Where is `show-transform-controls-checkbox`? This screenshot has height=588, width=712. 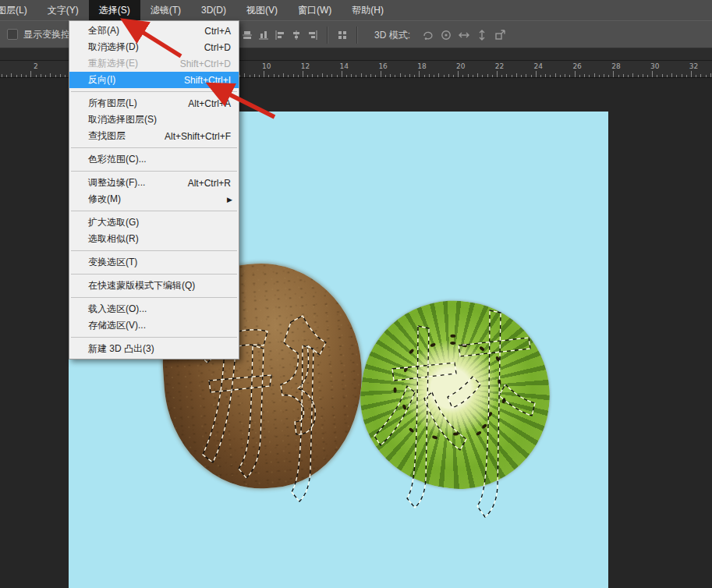 show-transform-controls-checkbox is located at coordinates (12, 34).